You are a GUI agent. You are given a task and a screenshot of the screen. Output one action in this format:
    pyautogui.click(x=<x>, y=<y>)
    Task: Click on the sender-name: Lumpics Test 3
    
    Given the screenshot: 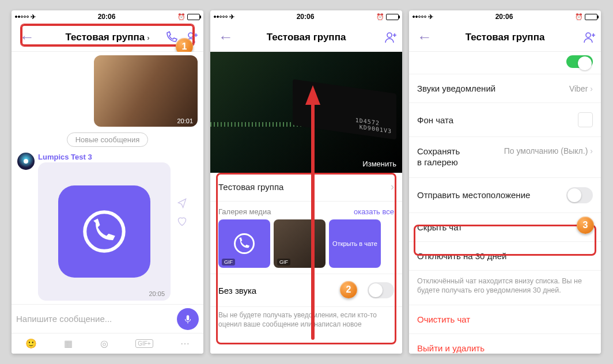 What is the action you would take?
    pyautogui.click(x=118, y=157)
    